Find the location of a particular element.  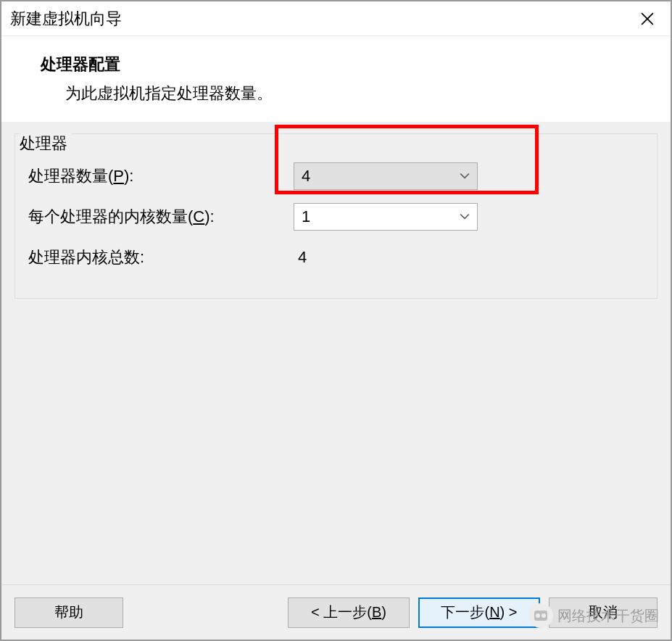

row-cores-per-processor: 每个处理器的内核数量(C): 1 is located at coordinates (336, 217).